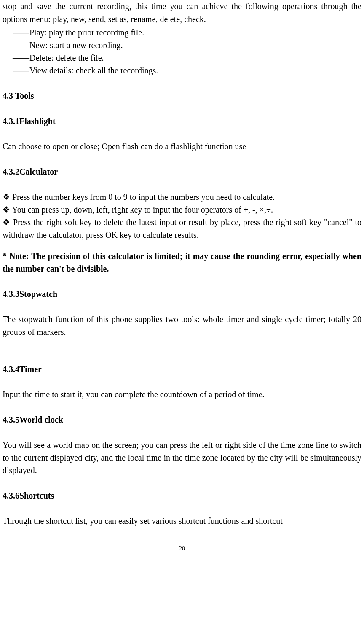 The image size is (364, 628). I want to click on spacer, so click(182, 345).